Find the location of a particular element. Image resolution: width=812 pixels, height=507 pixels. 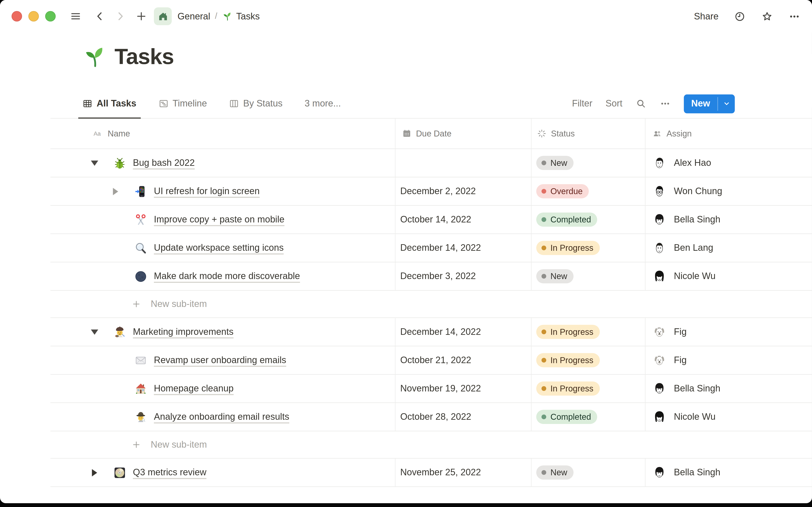

due-date: December 14, 2022 is located at coordinates (441, 332).